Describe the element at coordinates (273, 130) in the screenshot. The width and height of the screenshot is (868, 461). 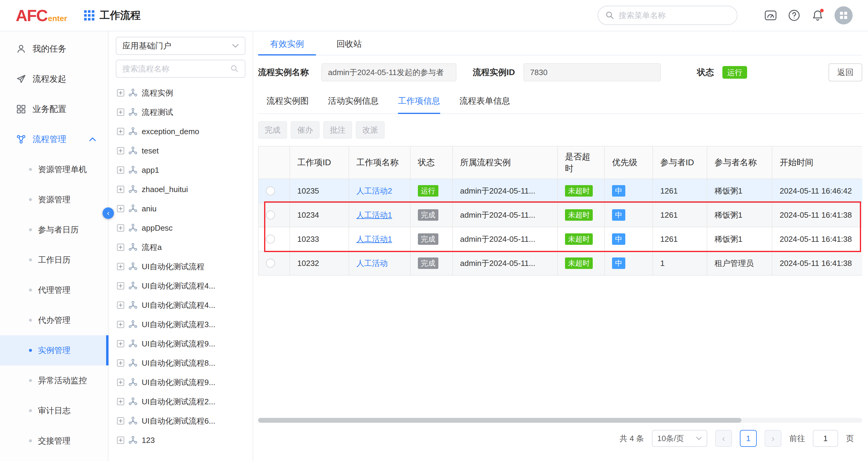
I see `toolbar-button: 完成` at that location.